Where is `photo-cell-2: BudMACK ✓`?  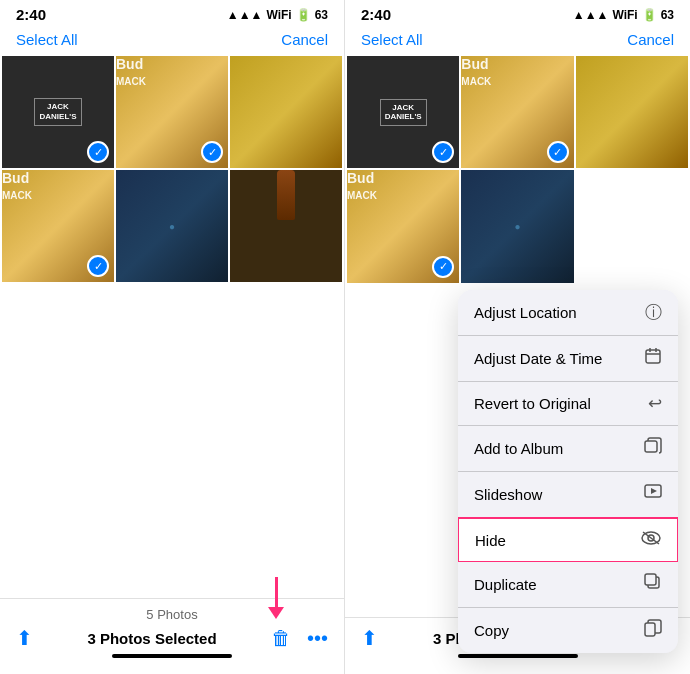
photo-cell-2: BudMACK ✓ is located at coordinates (172, 112).